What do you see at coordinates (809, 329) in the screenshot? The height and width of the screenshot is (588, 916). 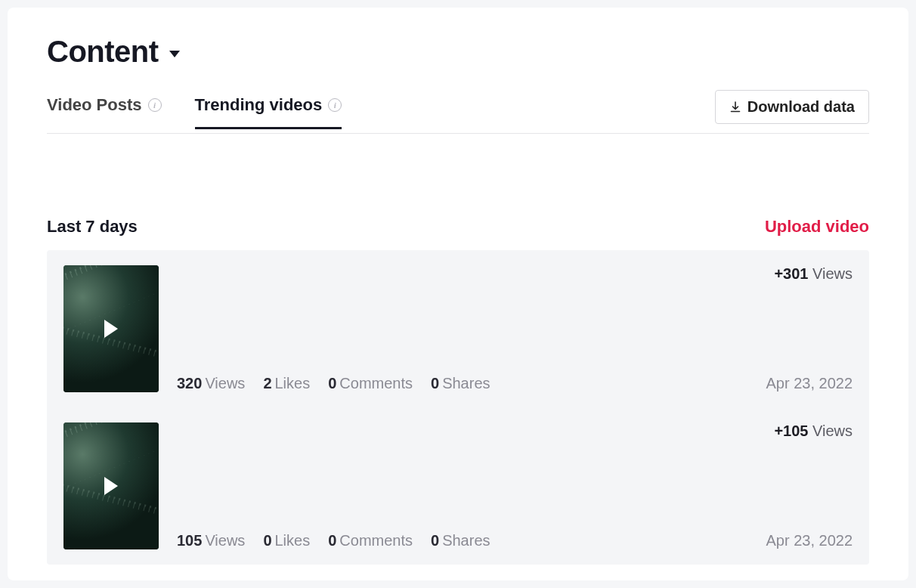 I see `video-right-col: +301 Views Apr 23, 2022` at bounding box center [809, 329].